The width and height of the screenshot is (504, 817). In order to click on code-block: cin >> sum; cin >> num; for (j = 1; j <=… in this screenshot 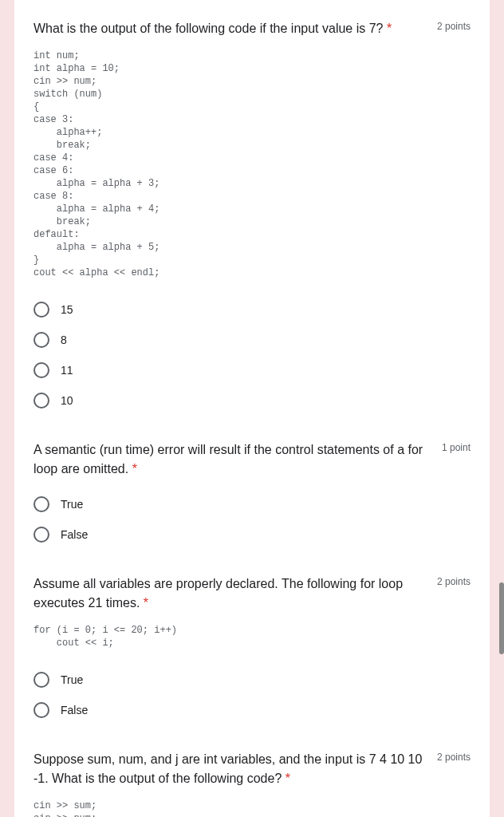, I will do `click(252, 808)`.